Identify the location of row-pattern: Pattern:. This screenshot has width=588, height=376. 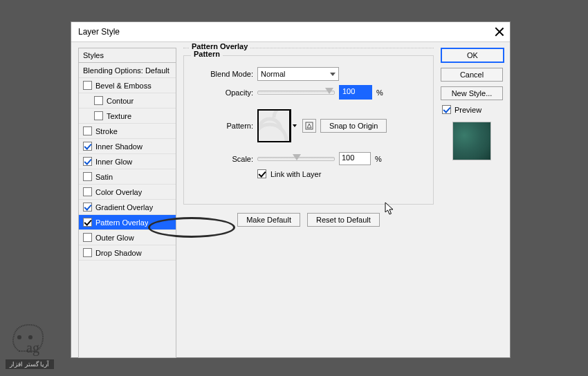
(309, 126).